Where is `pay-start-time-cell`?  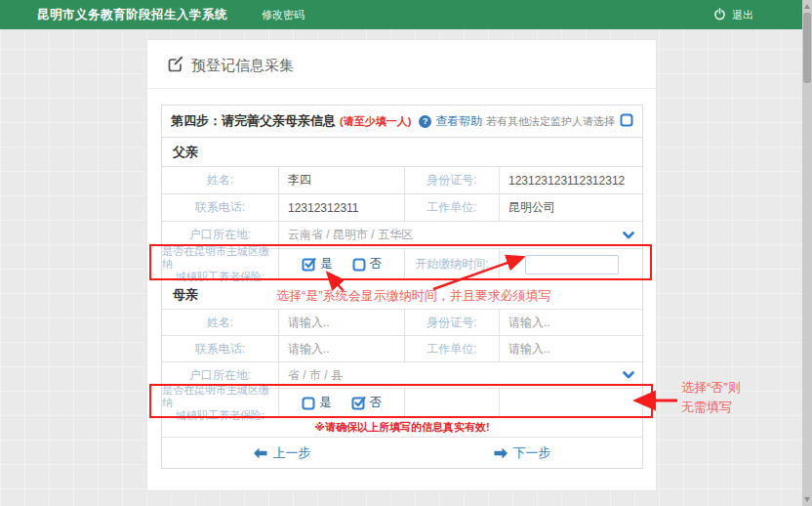 pay-start-time-cell is located at coordinates (572, 264).